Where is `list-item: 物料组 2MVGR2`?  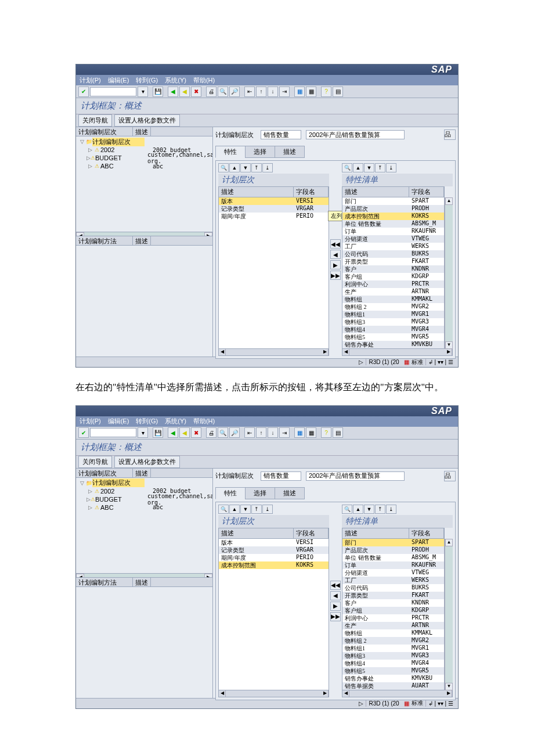
list-item: 物料组 2MVGR2 is located at coordinates (394, 307).